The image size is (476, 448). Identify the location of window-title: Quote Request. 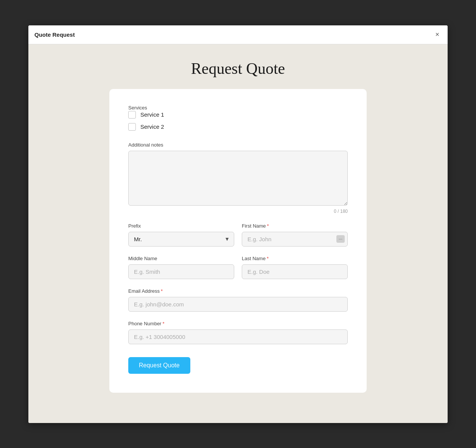
(54, 35).